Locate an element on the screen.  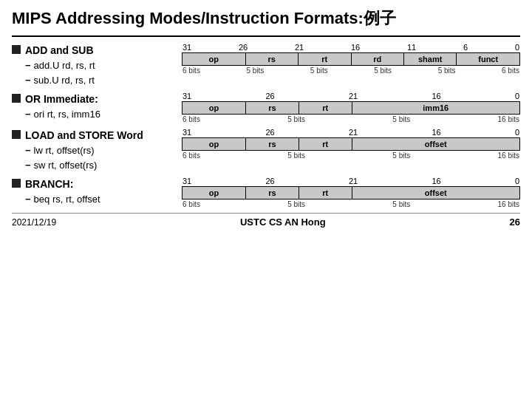
cell-offset-branch: offset is located at coordinates (437, 194).